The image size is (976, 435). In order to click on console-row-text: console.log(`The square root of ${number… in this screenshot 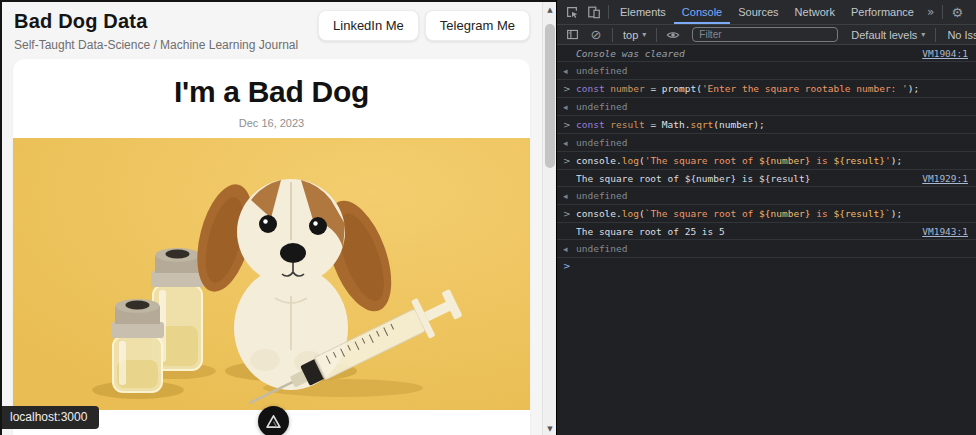, I will do `click(772, 214)`.